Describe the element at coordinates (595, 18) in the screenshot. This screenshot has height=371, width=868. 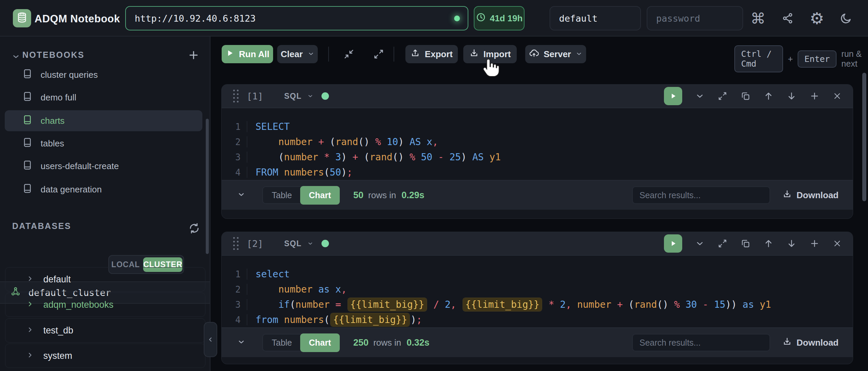
I see `username-input` at that location.